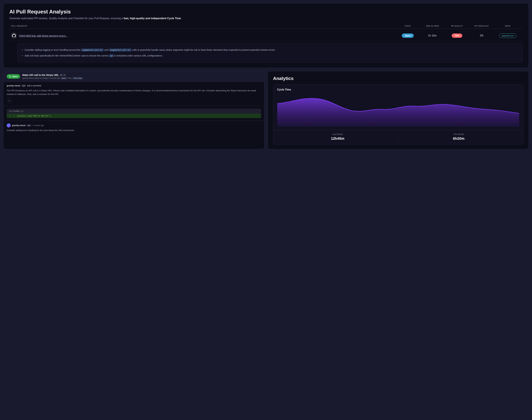 This screenshot has width=532, height=420. What do you see at coordinates (398, 110) in the screenshot?
I see `analytics-card: Analytics Cycle Time` at bounding box center [398, 110].